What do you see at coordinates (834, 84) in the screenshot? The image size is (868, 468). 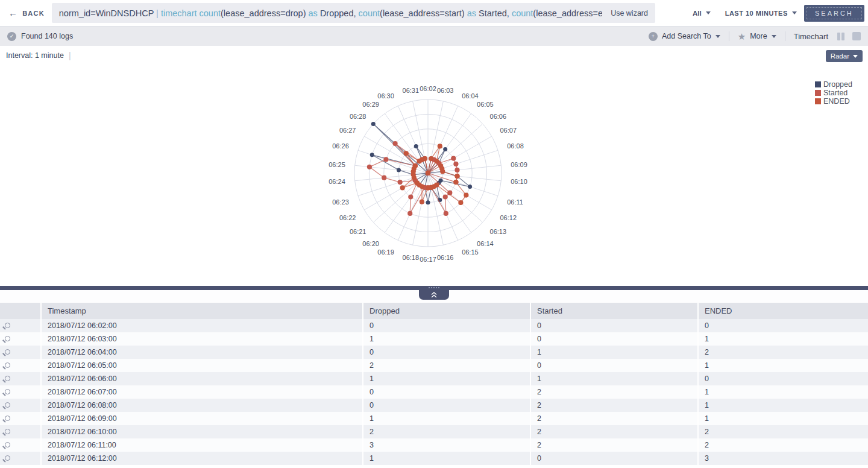 I see `legend-item: Dropped` at bounding box center [834, 84].